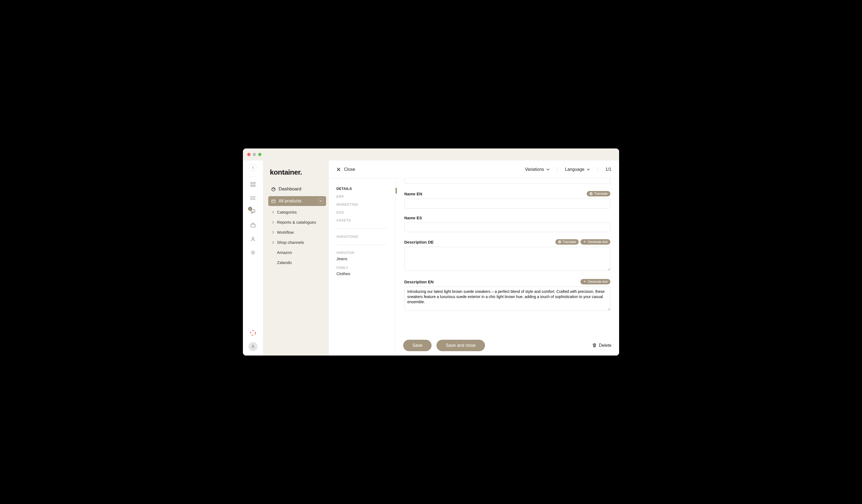 The image size is (862, 504). I want to click on back-button, so click(253, 168).